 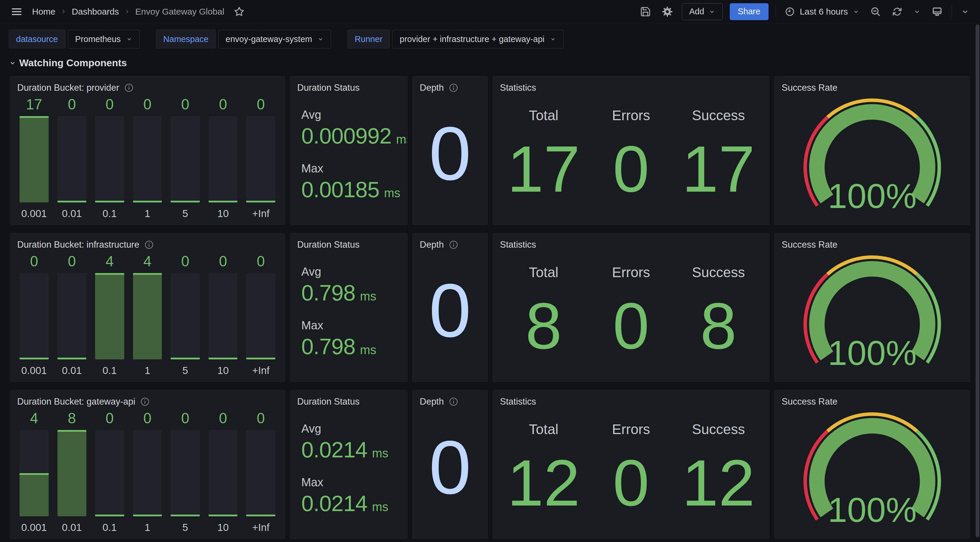 I want to click on favorite-star-button, so click(x=239, y=11).